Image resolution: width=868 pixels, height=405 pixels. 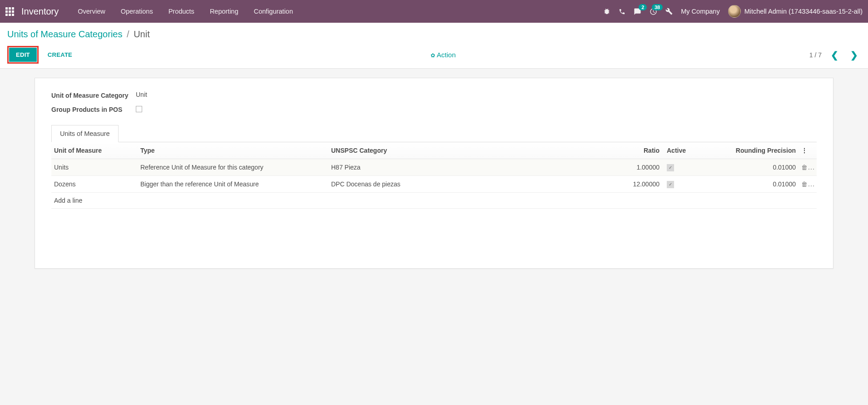 I want to click on app-brand: Inventory, so click(x=40, y=12).